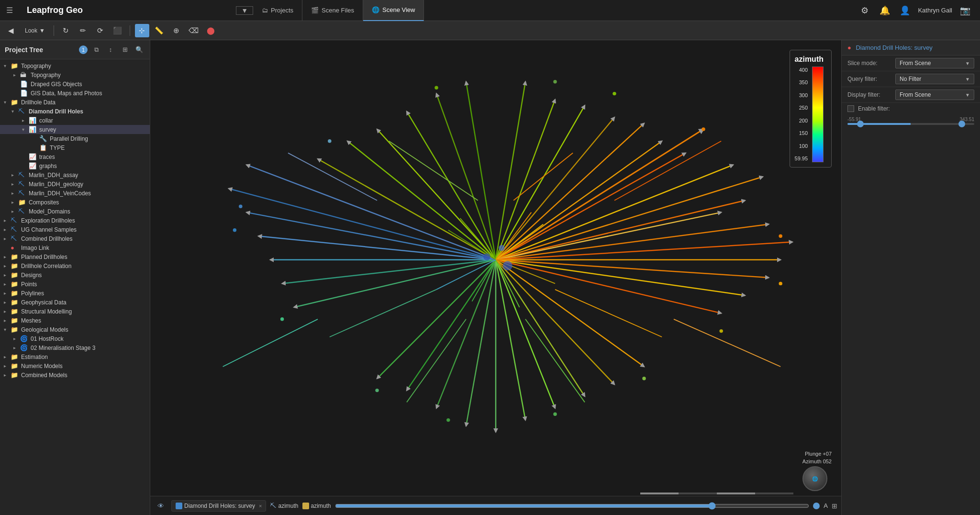 The width and height of the screenshot is (980, 515). What do you see at coordinates (211, 31) in the screenshot?
I see `record-icon: ⬤` at bounding box center [211, 31].